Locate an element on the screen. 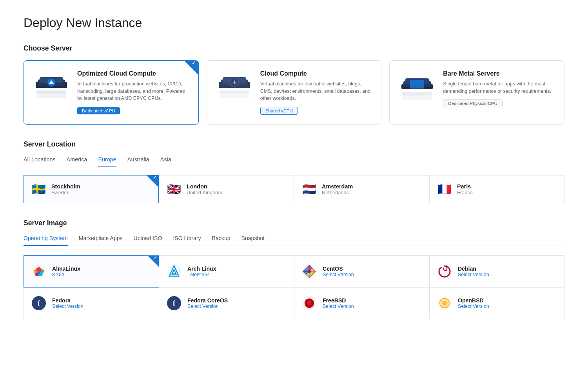 The width and height of the screenshot is (588, 387). os-info-openbsd: OpenBSD Select Version is located at coordinates (474, 303).